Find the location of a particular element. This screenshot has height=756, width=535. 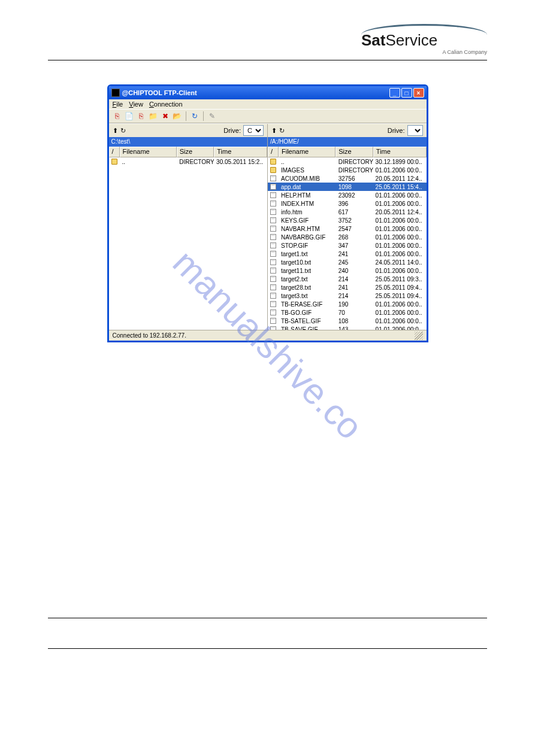

menu-view: View is located at coordinates (136, 104).